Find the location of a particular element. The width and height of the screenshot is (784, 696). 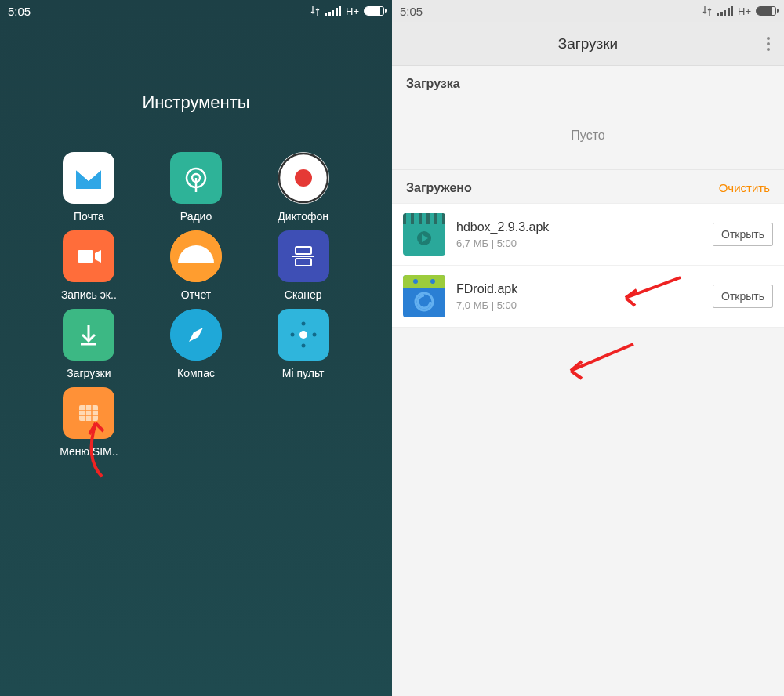

app-label: Сканер is located at coordinates (303, 295).